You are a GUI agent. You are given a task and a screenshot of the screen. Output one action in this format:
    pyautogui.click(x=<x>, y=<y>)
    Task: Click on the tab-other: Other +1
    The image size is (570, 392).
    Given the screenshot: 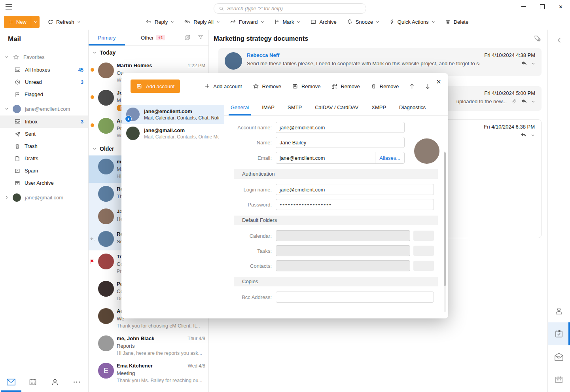 What is the action you would take?
    pyautogui.click(x=153, y=38)
    